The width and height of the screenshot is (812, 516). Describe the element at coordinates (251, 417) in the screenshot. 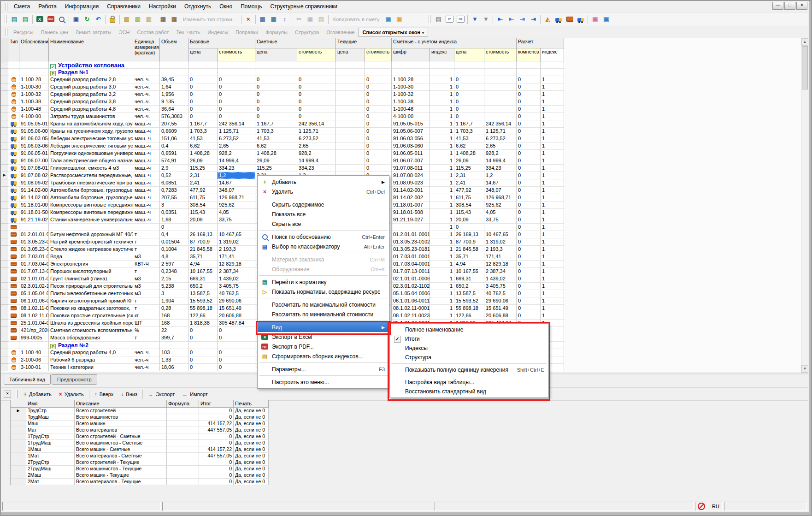

I see `cell: Да, если не 0` at that location.